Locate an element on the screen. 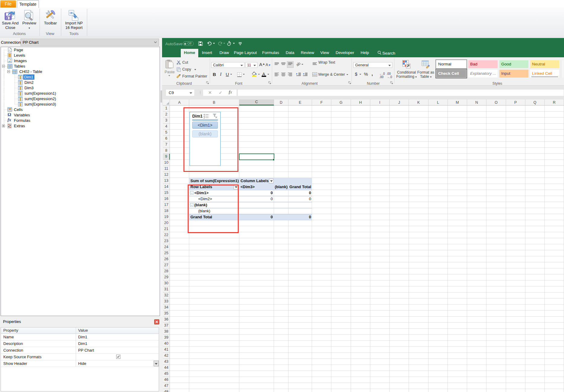 This screenshot has width=564, height=392. svg-text: ‹x› is located at coordinates (71, 13).